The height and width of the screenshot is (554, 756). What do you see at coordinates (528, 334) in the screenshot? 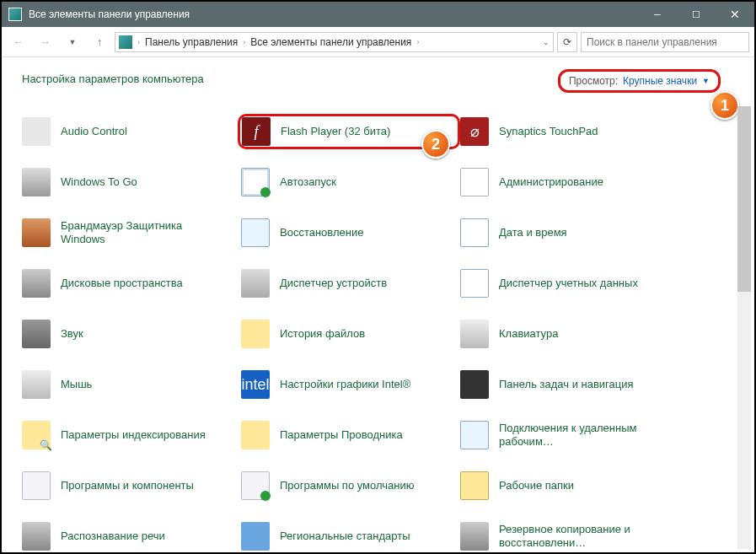
I see `item-label: Клавиатура` at bounding box center [528, 334].